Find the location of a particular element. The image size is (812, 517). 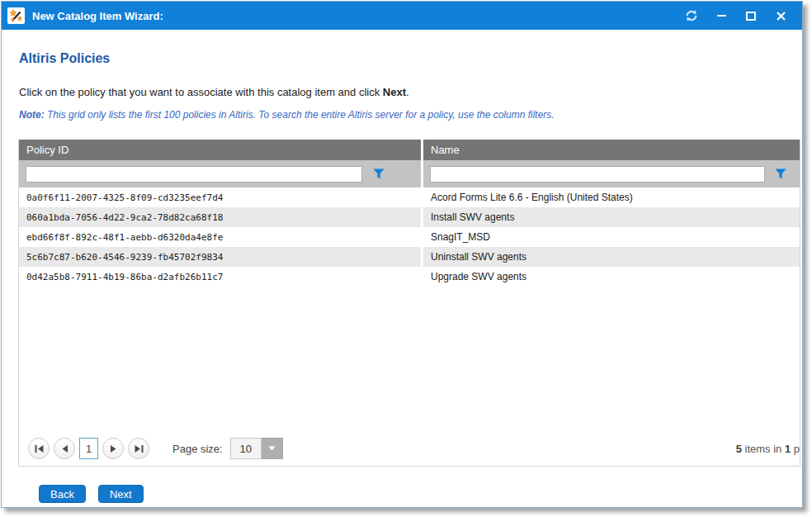

table-row: ebd66f8f-892c-48f1-aebb-d6320da4e8fe Sna… is located at coordinates (409, 237).